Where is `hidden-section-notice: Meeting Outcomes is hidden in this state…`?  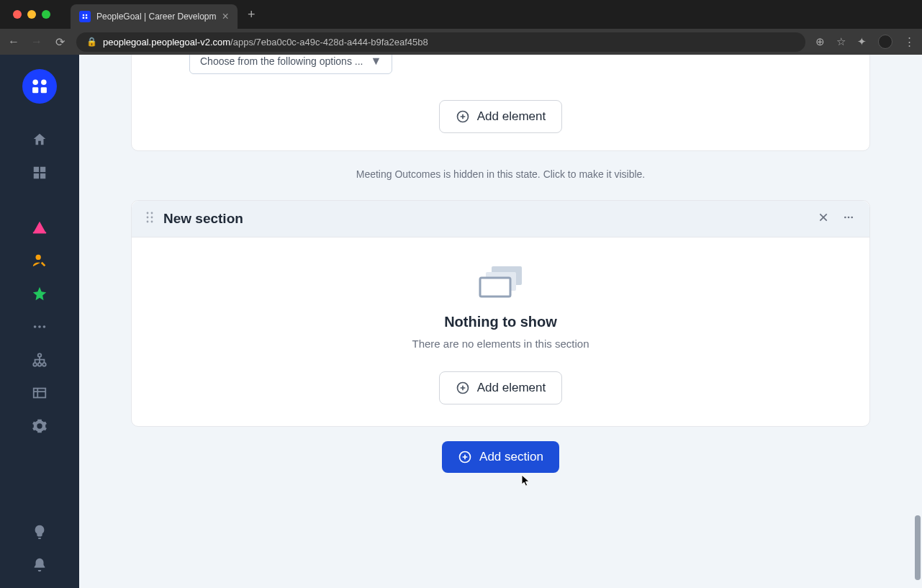
hidden-section-notice: Meeting Outcomes is hidden in this state… is located at coordinates (501, 174).